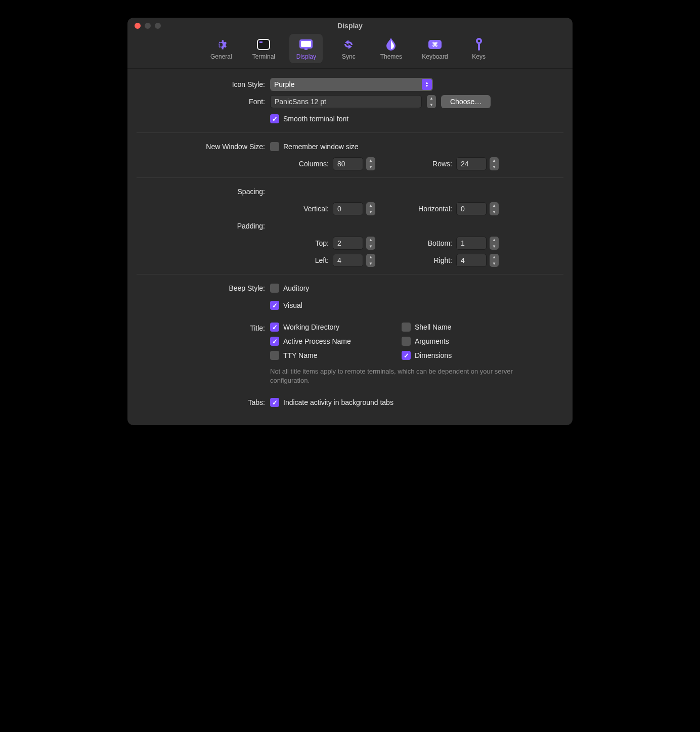 The width and height of the screenshot is (700, 732). What do you see at coordinates (275, 288) in the screenshot?
I see `auditory-checkbox` at bounding box center [275, 288].